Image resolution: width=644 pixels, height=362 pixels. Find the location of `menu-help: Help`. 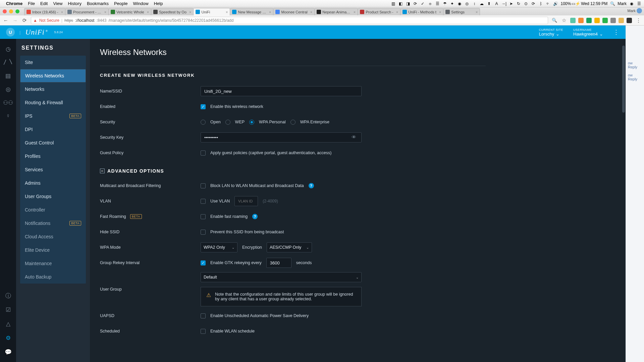

menu-help: Help is located at coordinates (158, 3).